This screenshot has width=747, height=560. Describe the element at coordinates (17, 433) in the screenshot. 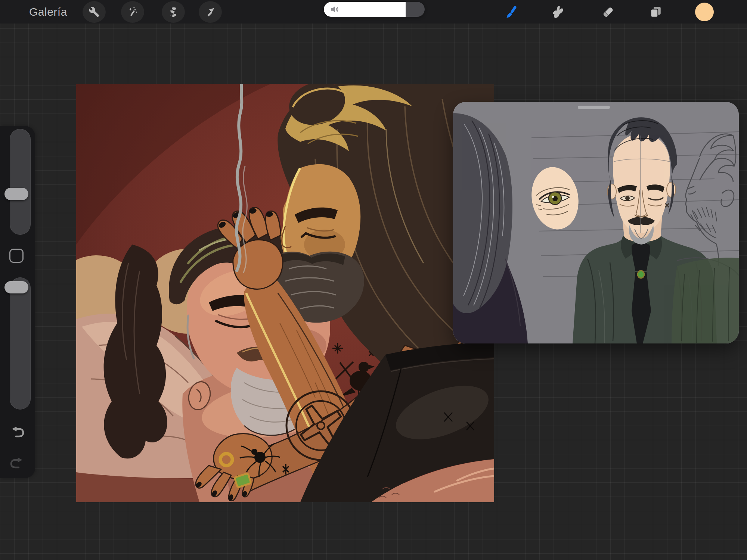

I see `undo-button` at that location.